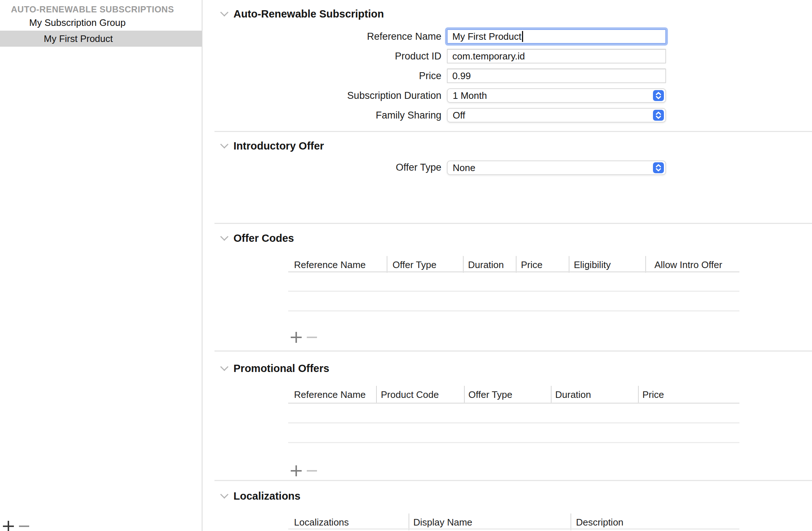 The height and width of the screenshot is (531, 812). I want to click on add-item-button, so click(8, 526).